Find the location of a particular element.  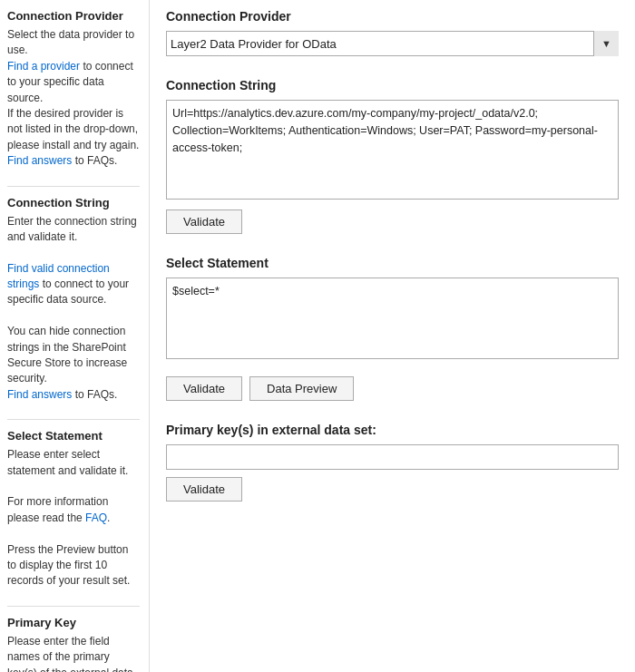

connection-string-textarea: Url=https://analytics.dev.azure.com/my-c… is located at coordinates (392, 150).